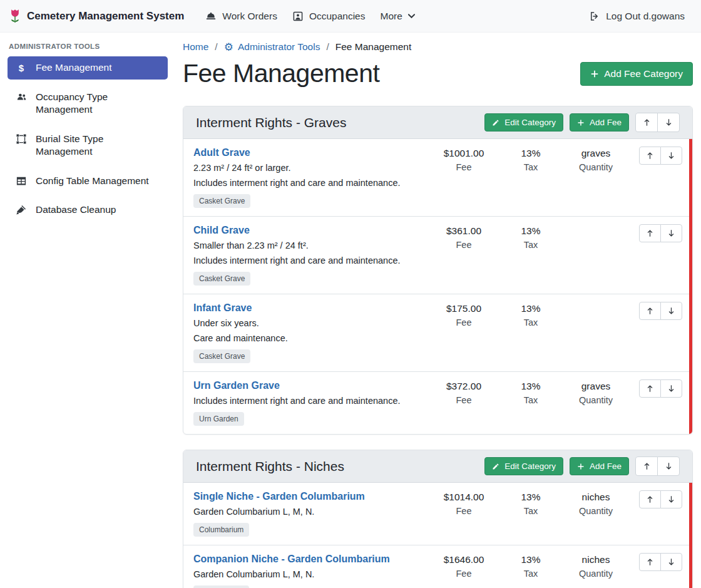  What do you see at coordinates (222, 230) in the screenshot?
I see `fee-name-link: Child Grave` at bounding box center [222, 230].